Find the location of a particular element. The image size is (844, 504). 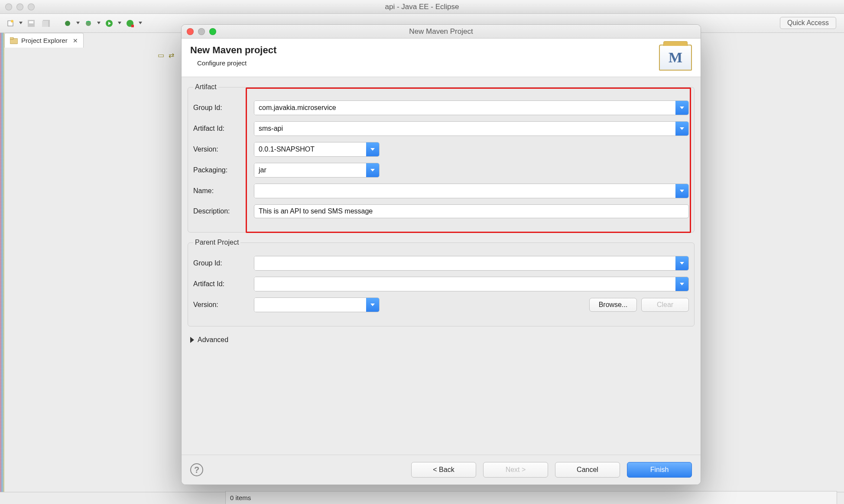

project-explorer-label: Project Explorer is located at coordinates (44, 41).